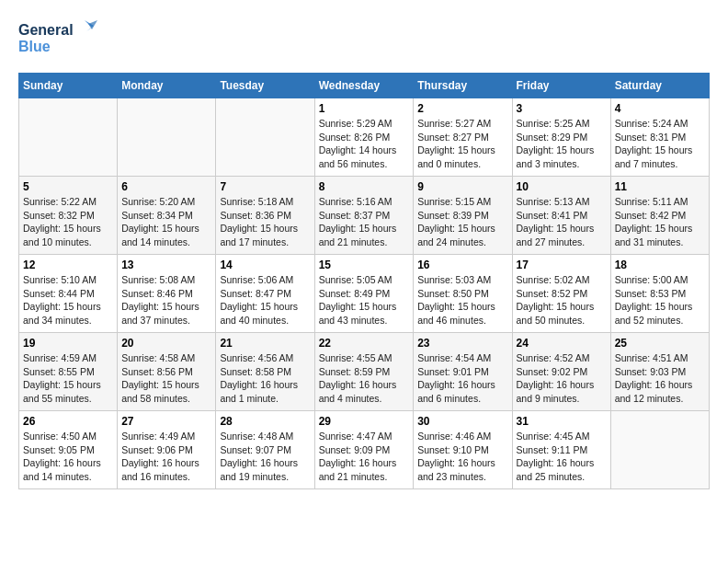 Image resolution: width=728 pixels, height=563 pixels. What do you see at coordinates (265, 300) in the screenshot?
I see `day-info: Sunrise: 5:06 AMSunset: 8:47 PMDaylight:…` at bounding box center [265, 300].